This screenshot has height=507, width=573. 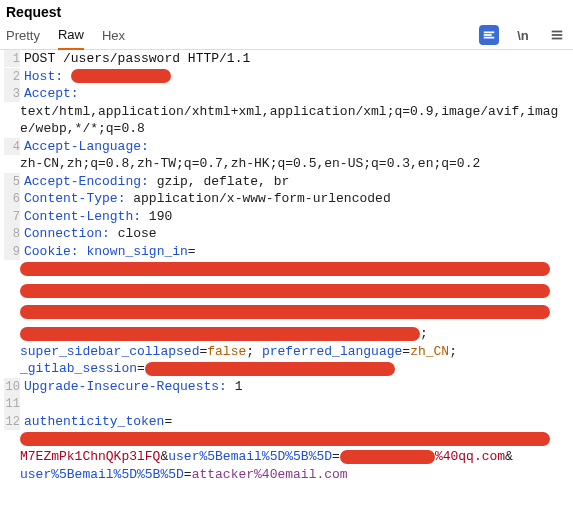 I want to click on tabs: Pretty Raw Hex, so click(x=242, y=36).